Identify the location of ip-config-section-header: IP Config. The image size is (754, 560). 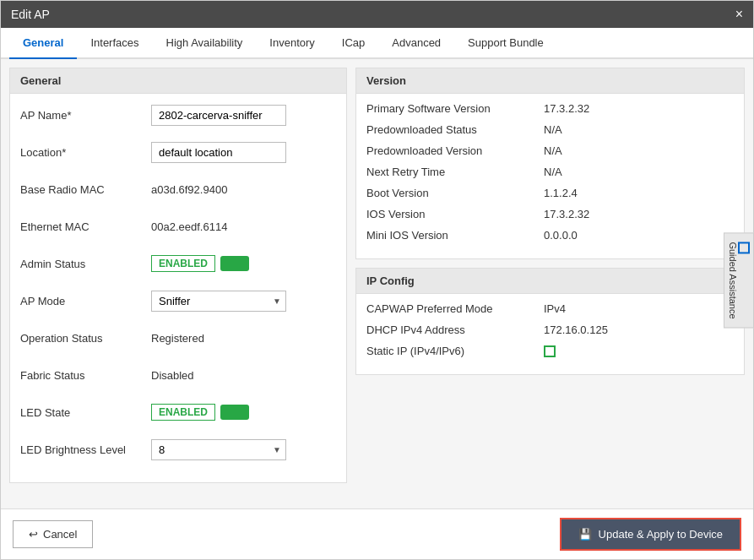
(551, 281).